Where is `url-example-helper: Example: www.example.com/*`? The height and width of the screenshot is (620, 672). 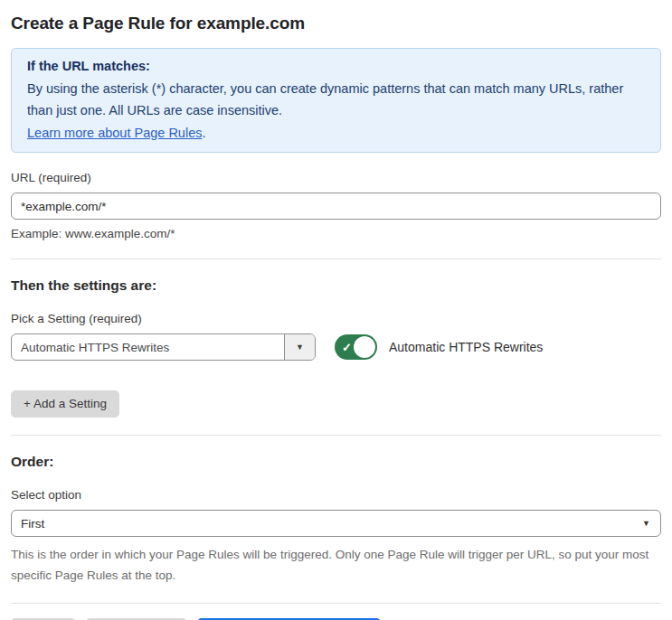 url-example-helper: Example: www.example.com/* is located at coordinates (336, 234).